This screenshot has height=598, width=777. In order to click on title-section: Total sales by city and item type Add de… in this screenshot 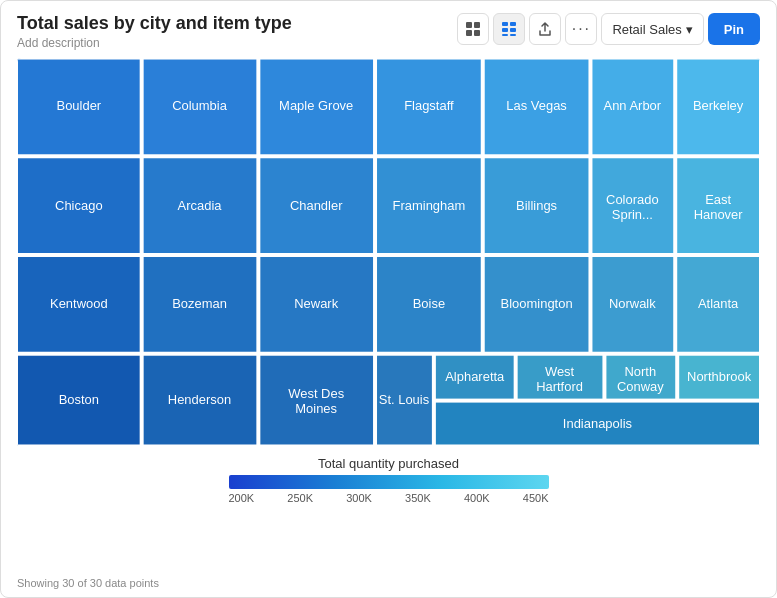, I will do `click(154, 32)`.